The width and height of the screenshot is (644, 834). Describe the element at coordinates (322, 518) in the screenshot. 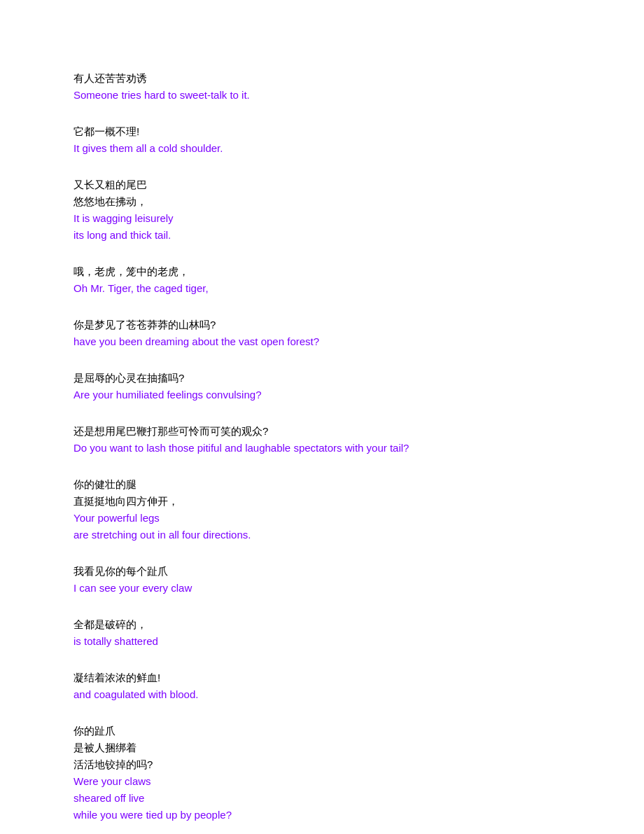

I see `english-line: Your powerful legs` at that location.